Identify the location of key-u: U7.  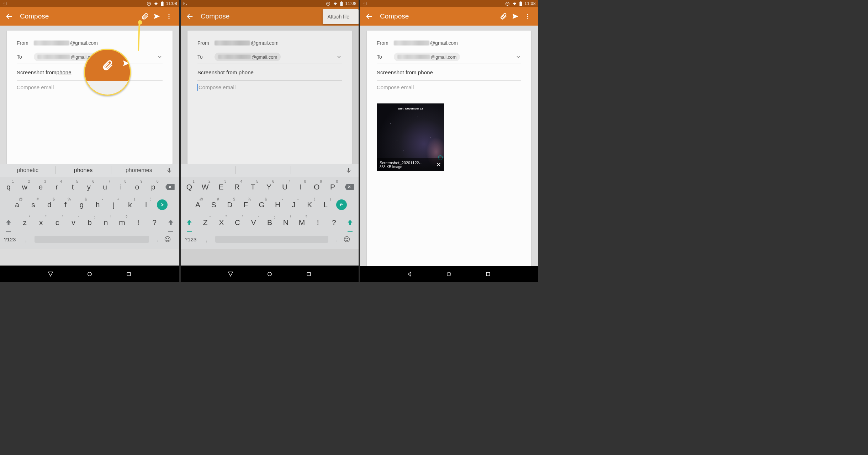
(285, 187).